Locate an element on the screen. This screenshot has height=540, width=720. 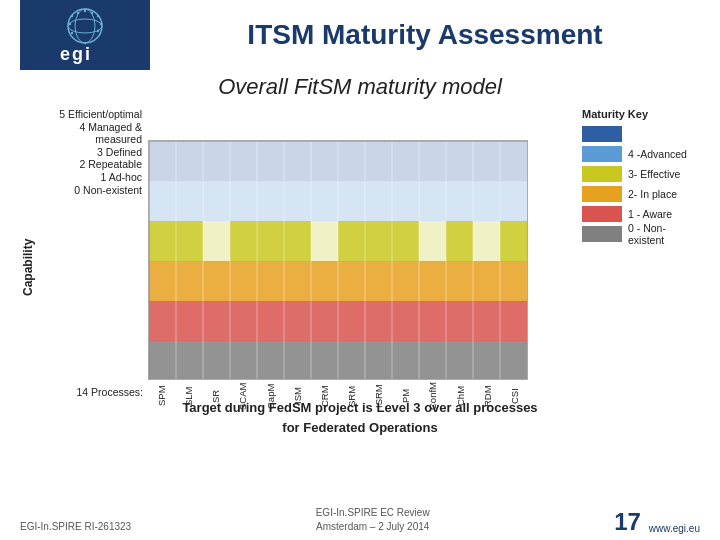
logo-circle: egi is located at coordinates (85, 35).